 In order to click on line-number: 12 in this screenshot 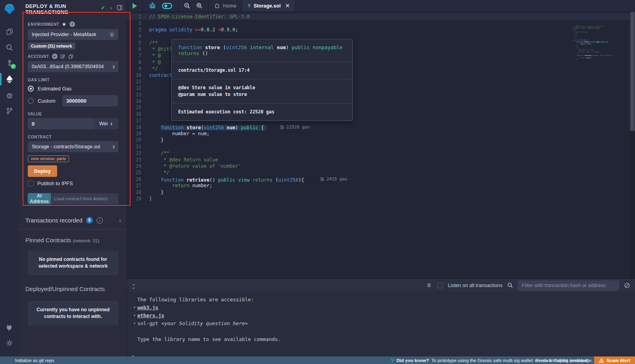, I will do `click(138, 88)`.